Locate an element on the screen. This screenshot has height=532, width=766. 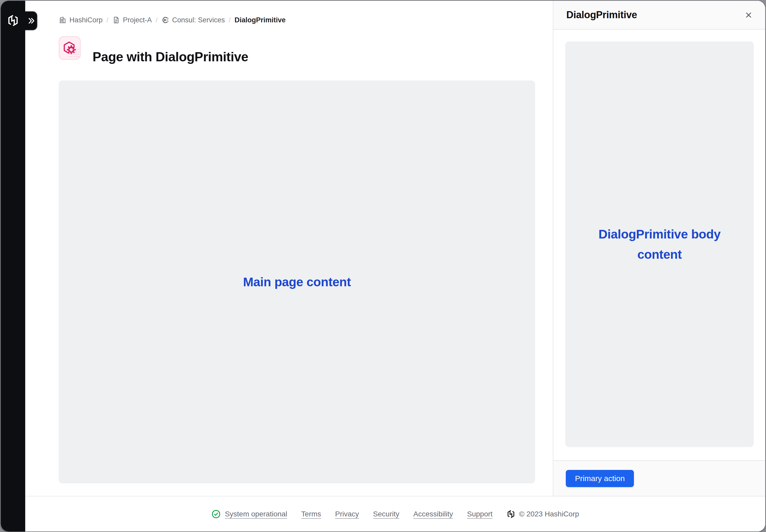
check-circle-icon is located at coordinates (216, 514).